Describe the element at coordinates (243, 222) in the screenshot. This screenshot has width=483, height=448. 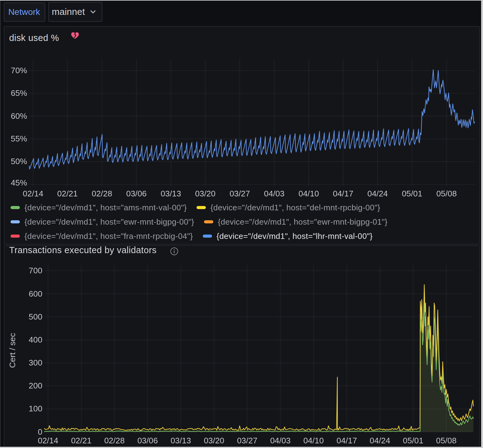
I see `legend: {device="/dev/md1", host="ams-mnt-val-00…` at that location.